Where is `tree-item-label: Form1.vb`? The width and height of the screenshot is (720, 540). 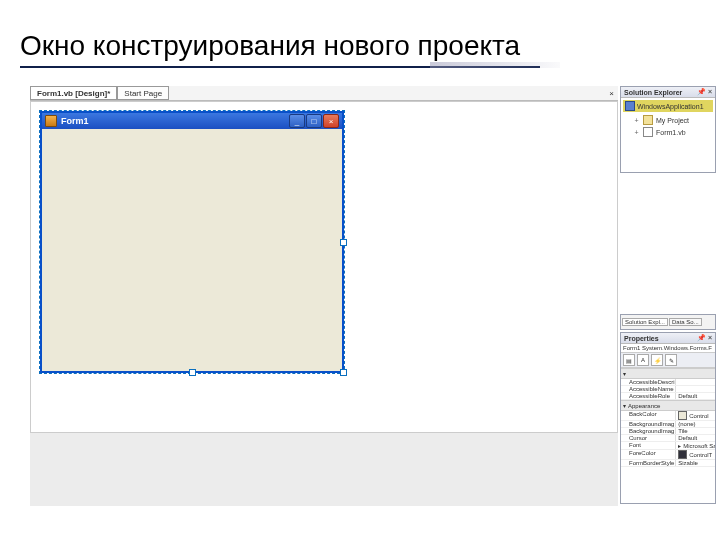
tree-item-label: Form1.vb is located at coordinates (671, 132).